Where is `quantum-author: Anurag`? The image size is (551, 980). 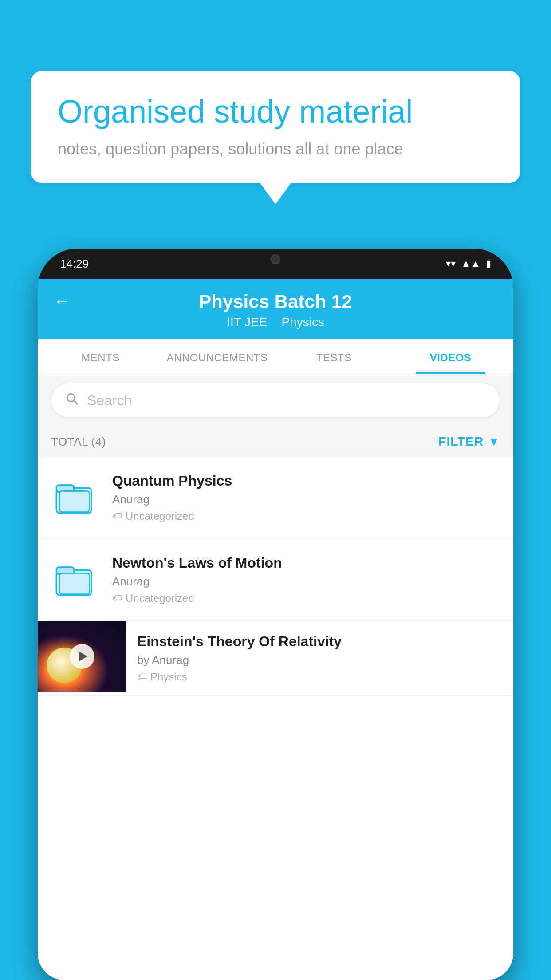
quantum-author: Anurag is located at coordinates (306, 500).